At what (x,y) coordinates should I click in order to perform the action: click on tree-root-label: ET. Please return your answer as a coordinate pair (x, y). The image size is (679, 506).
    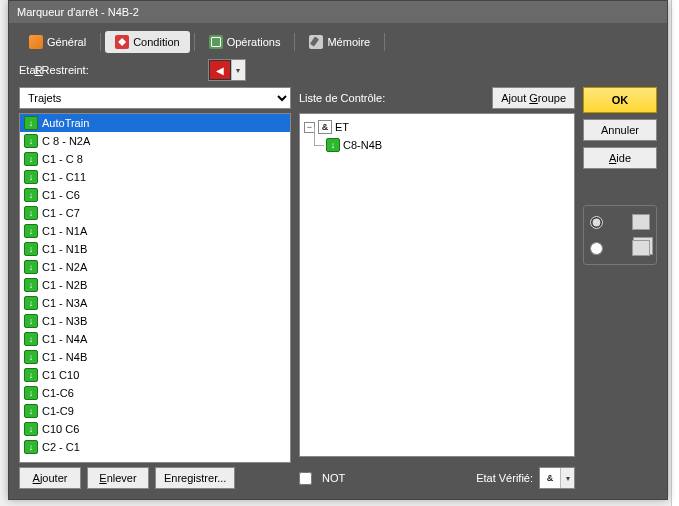
    Looking at the image, I should click on (342, 127).